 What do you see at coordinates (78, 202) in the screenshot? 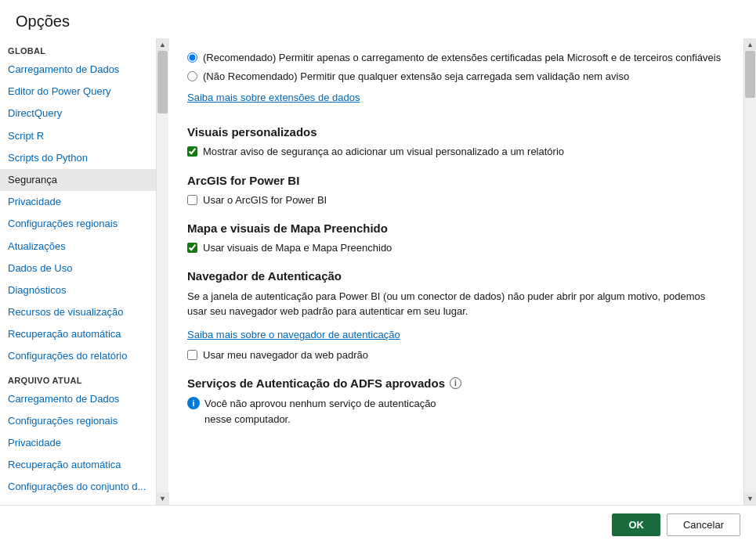
I see `sidebar-item-privacidade: Privacidade` at bounding box center [78, 202].